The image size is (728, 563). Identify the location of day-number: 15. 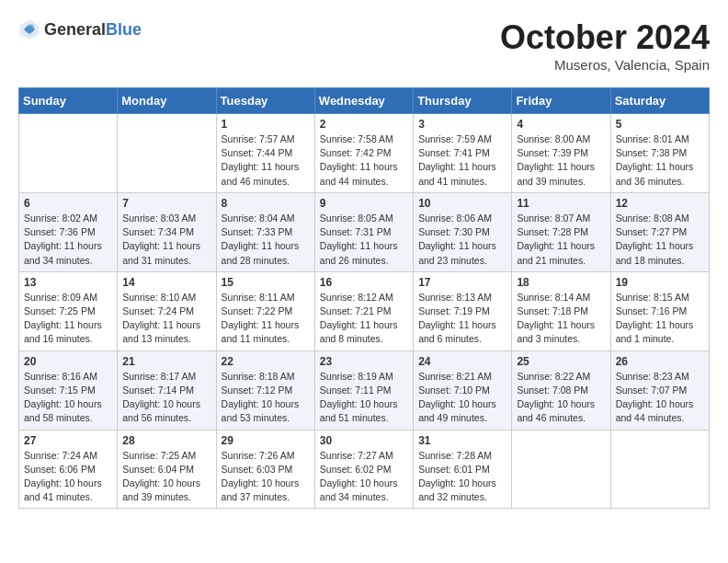
(266, 282).